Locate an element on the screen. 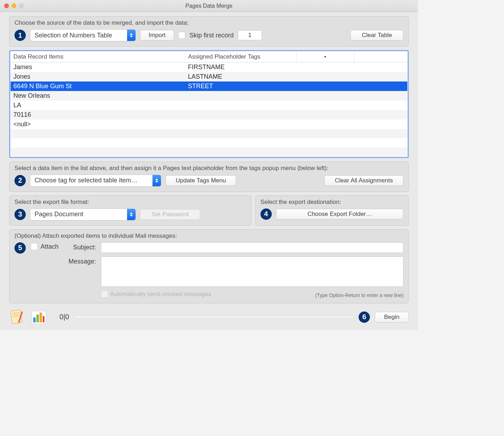  section-mail-label: (Optional) Attach exported items to indi… is located at coordinates (209, 236).